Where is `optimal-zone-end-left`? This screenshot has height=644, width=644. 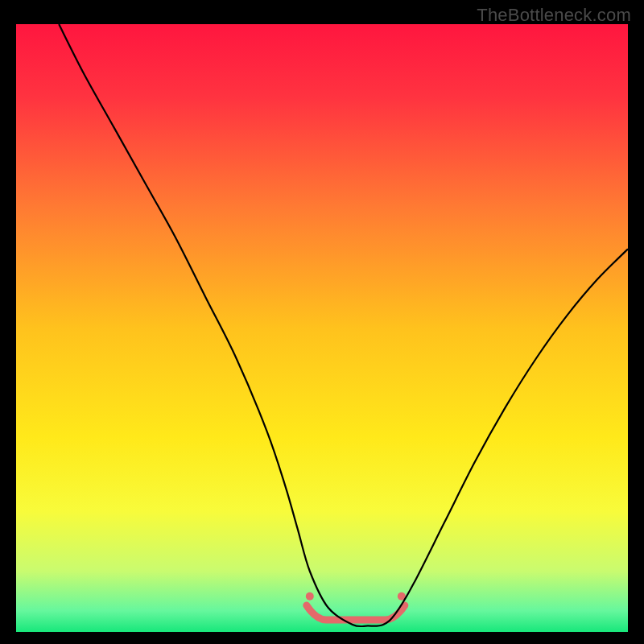
optimal-zone-end-left is located at coordinates (310, 597).